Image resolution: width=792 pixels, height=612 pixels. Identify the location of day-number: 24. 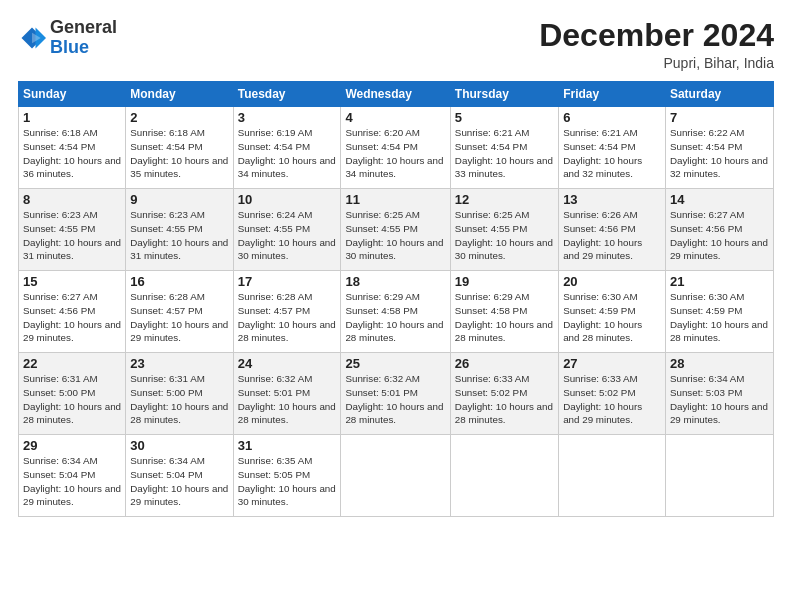
(288, 364).